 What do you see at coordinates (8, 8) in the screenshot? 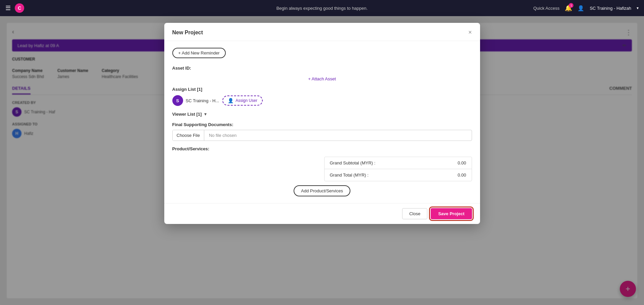
I see `hamburger-icon: ☰` at bounding box center [8, 8].